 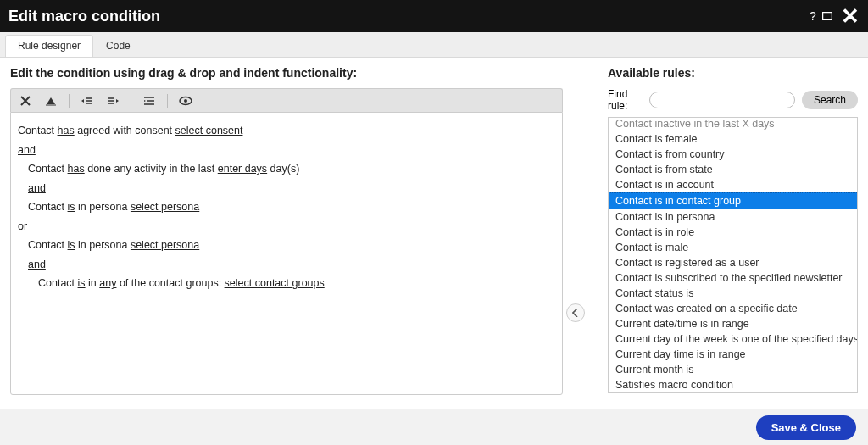 I want to click on rule-item: Contact was created on a specific date, so click(x=732, y=309).